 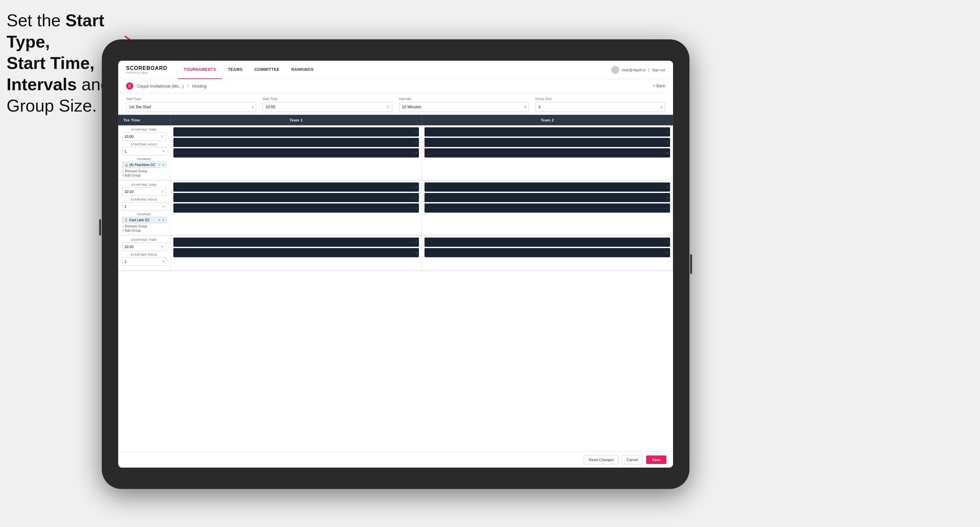 What do you see at coordinates (616, 70) in the screenshot?
I see `user-avatar` at bounding box center [616, 70].